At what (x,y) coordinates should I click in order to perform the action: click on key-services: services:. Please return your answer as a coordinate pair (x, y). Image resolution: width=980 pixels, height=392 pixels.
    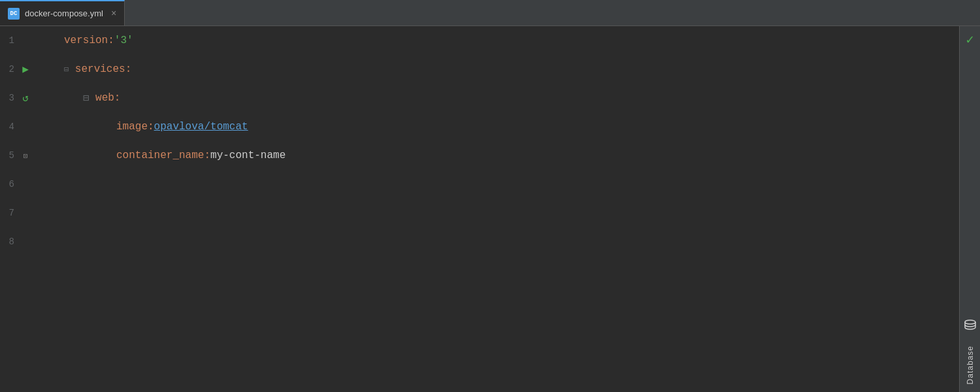
    Looking at the image, I should click on (100, 69).